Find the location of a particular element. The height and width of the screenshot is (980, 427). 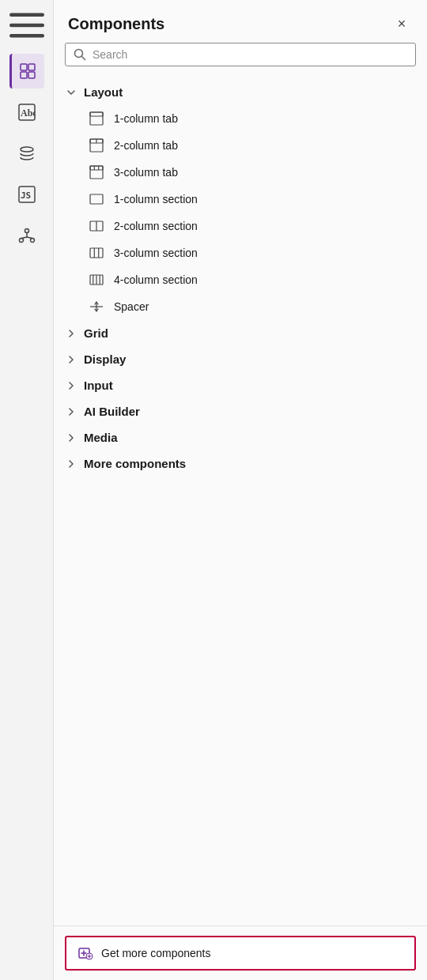

panel-header: Components × is located at coordinates (240, 21).